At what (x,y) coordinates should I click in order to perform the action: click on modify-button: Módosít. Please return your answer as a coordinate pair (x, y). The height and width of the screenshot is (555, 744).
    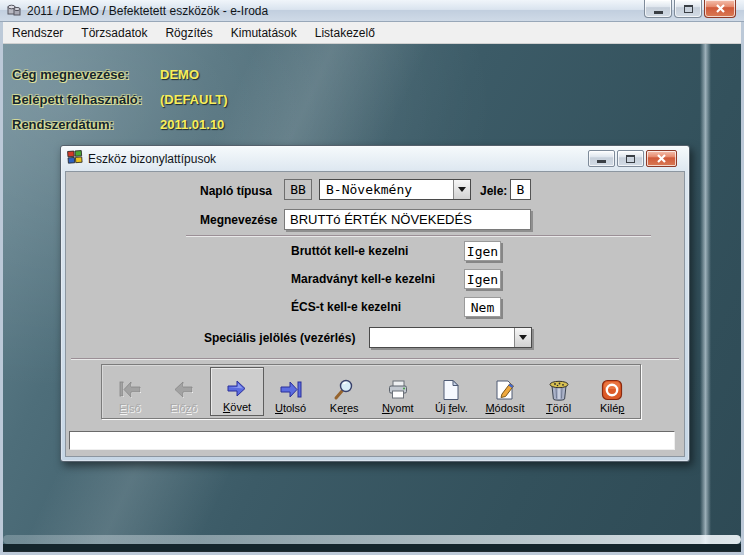
    Looking at the image, I should click on (505, 392).